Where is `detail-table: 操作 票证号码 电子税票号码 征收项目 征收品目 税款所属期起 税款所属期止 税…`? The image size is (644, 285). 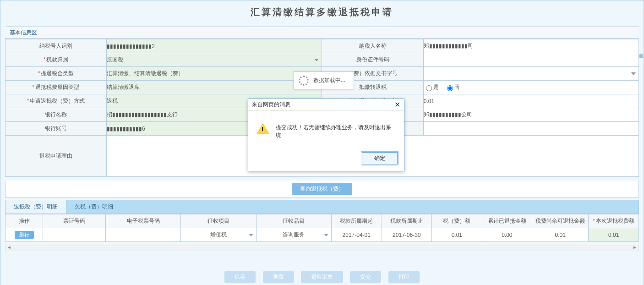 detail-table: 操作 票证号码 电子税票号码 征收项目 征收品目 税款所属期起 税款所属期止 税… is located at coordinates (322, 228).